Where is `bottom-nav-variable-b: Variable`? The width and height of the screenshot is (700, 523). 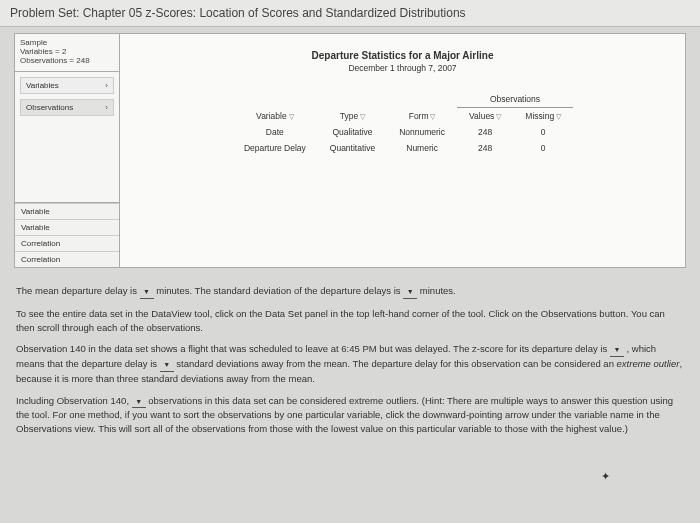 bottom-nav-variable-b: Variable is located at coordinates (67, 227).